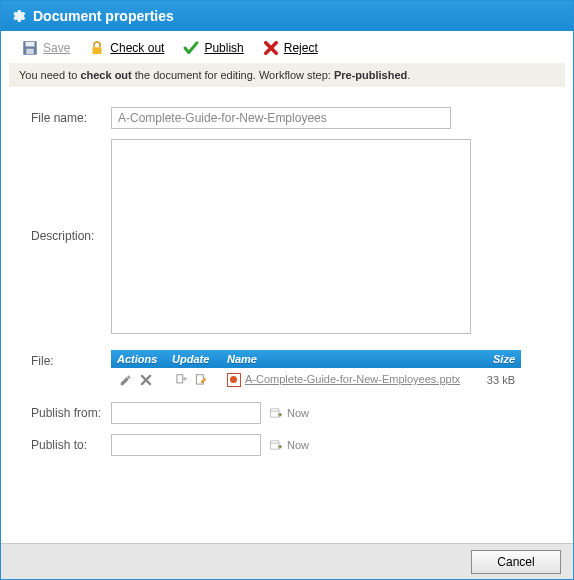 This screenshot has height=580, width=574. I want to click on pptx-icon, so click(234, 380).